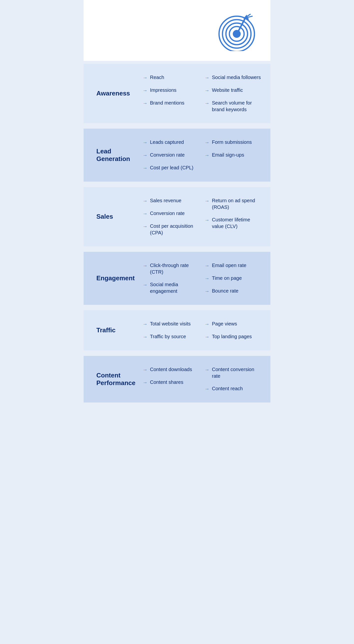  What do you see at coordinates (233, 106) in the screenshot?
I see `metric-item: →Search volume for brand keywords` at bounding box center [233, 106].